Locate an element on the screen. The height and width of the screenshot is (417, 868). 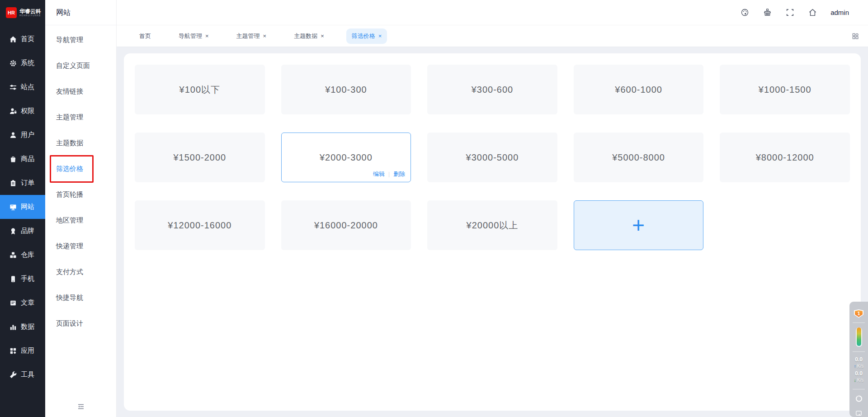
primary-nav-item: 仓库 is located at coordinates (23, 255).